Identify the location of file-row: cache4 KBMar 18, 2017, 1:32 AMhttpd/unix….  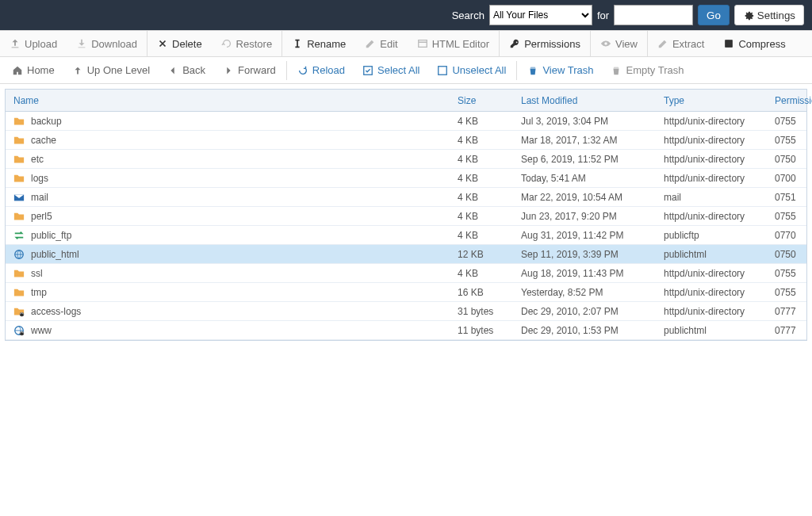
(406, 140).